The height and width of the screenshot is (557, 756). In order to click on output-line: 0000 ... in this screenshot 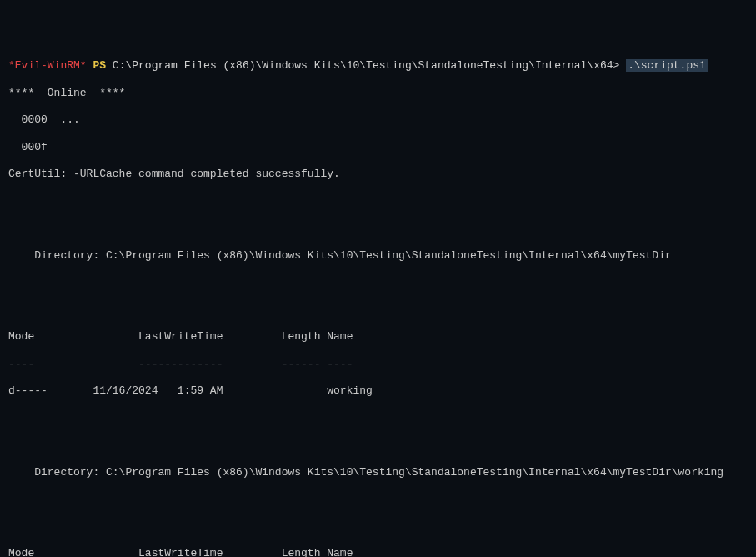, I will do `click(378, 120)`.